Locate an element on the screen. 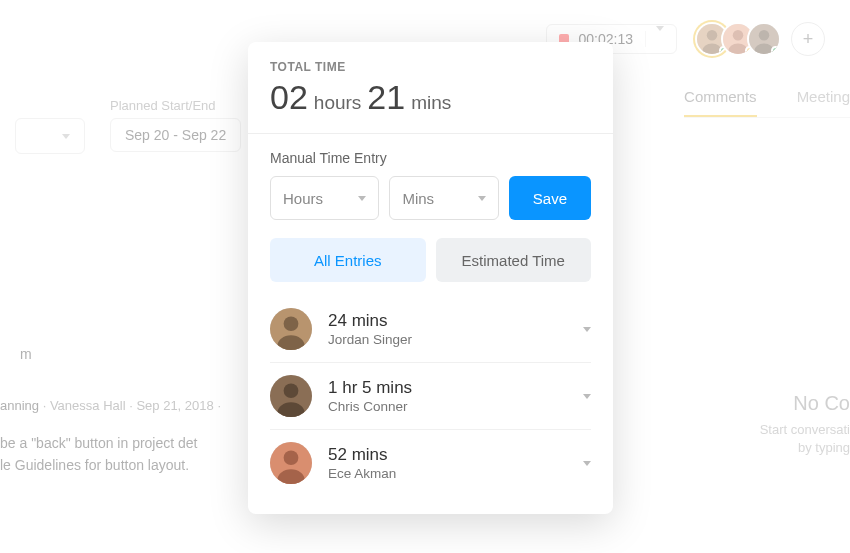  hours-number: 02 is located at coordinates (289, 98).